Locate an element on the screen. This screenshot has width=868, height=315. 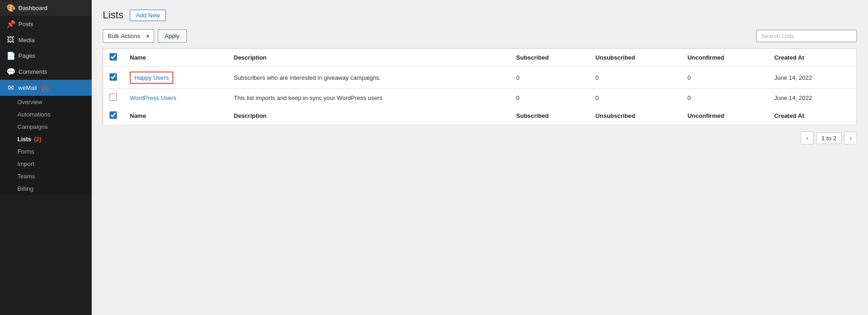
sidebar-item-wemail: ✉ weMail (1) is located at coordinates (46, 88).